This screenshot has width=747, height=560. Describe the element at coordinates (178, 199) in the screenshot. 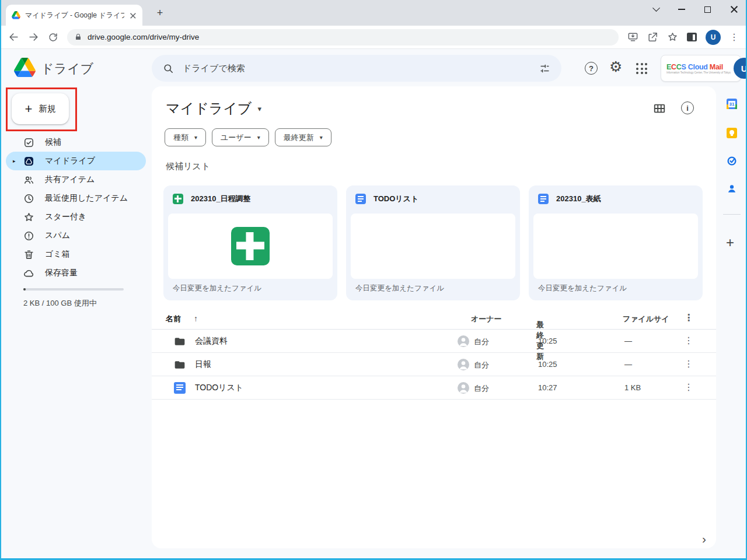

I see `sheets-file-icon` at that location.